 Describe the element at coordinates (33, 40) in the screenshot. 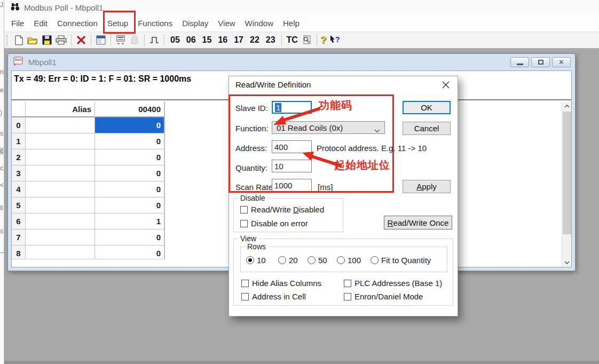

I see `open-file-icon` at that location.